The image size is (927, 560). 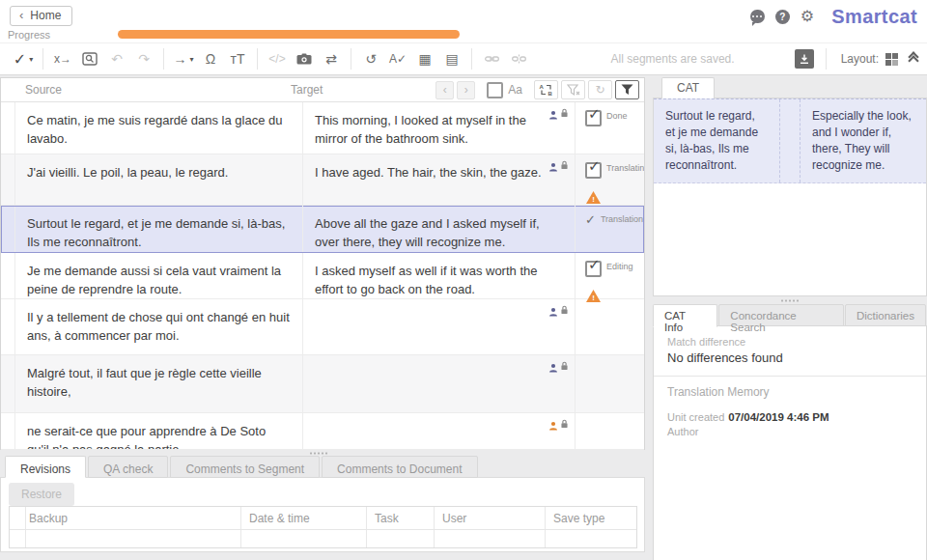 What do you see at coordinates (595, 114) in the screenshot?
I see `check-icon: ✓` at bounding box center [595, 114].